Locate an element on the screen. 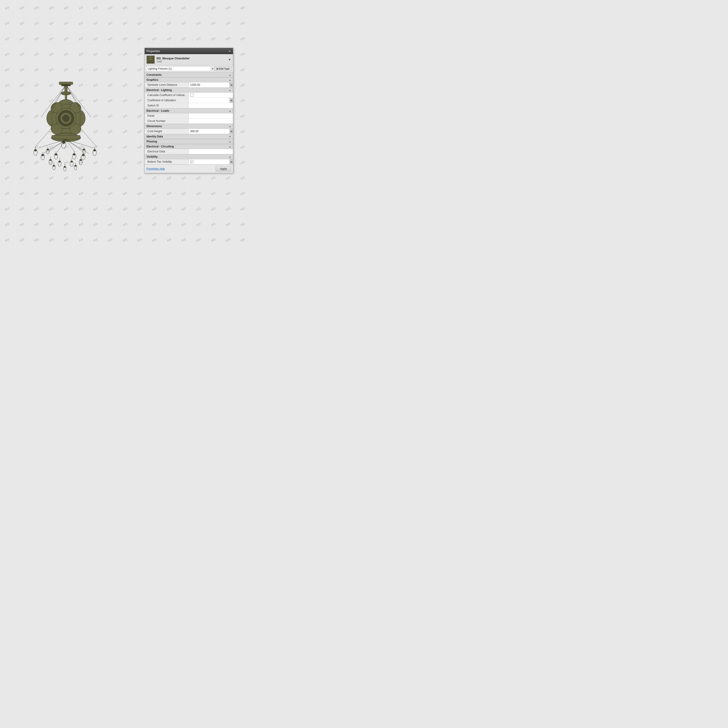 This screenshot has width=728, height=728. close-button: × is located at coordinates (230, 51).